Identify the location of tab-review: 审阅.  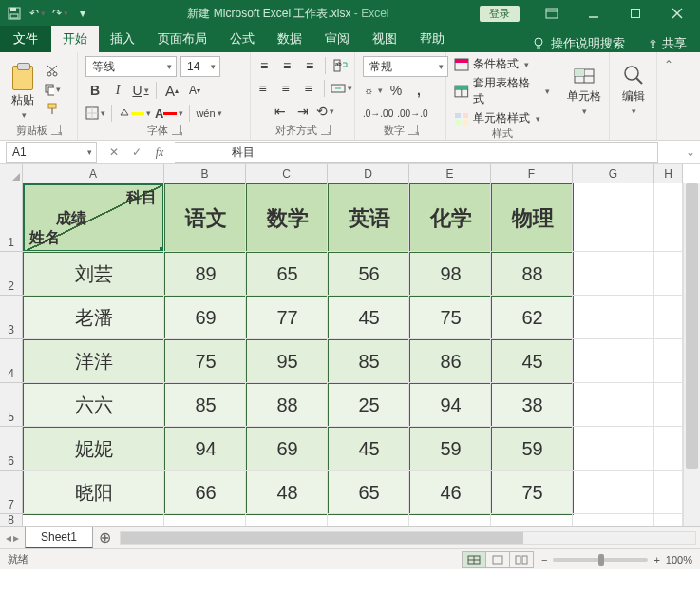
(337, 39).